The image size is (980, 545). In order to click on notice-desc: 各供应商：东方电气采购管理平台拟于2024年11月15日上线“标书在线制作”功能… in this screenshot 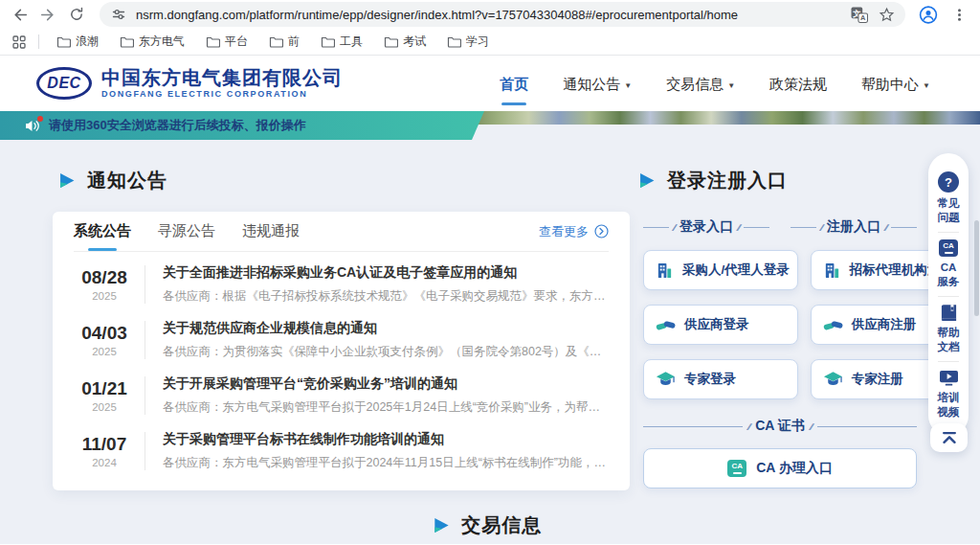, I will do `click(386, 464)`.